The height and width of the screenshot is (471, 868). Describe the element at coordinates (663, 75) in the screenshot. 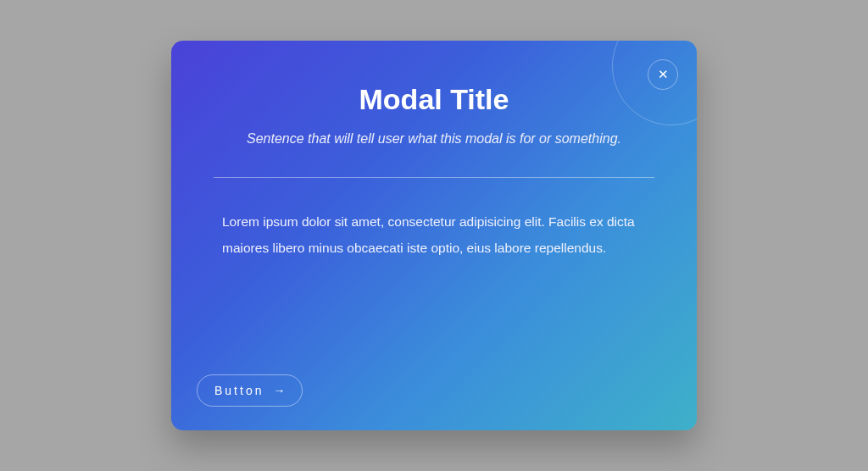

I see `close-button: ✕` at that location.